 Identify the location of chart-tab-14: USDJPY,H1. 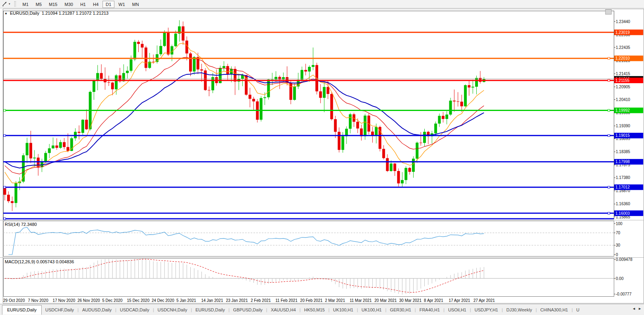
(486, 310).